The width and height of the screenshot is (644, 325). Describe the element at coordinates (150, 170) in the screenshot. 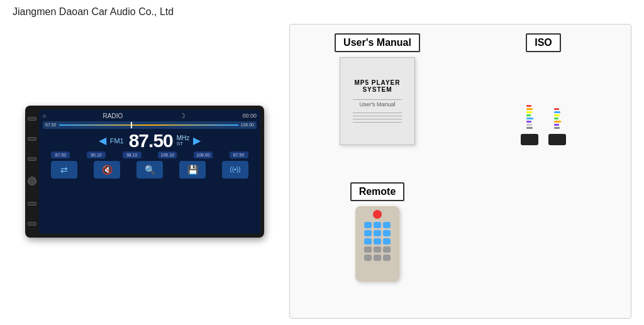

I see `search-btn: 🔍` at that location.